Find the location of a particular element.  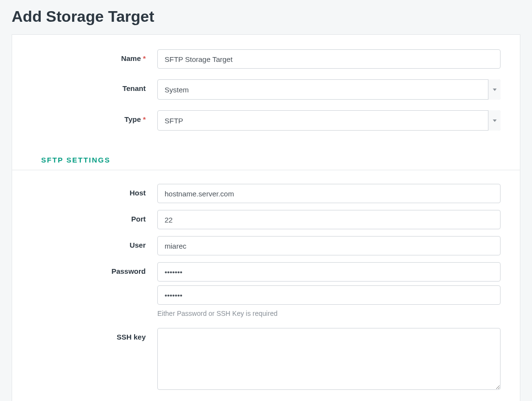

row-password: Password Either Password or SSH Key is r… is located at coordinates (266, 290).